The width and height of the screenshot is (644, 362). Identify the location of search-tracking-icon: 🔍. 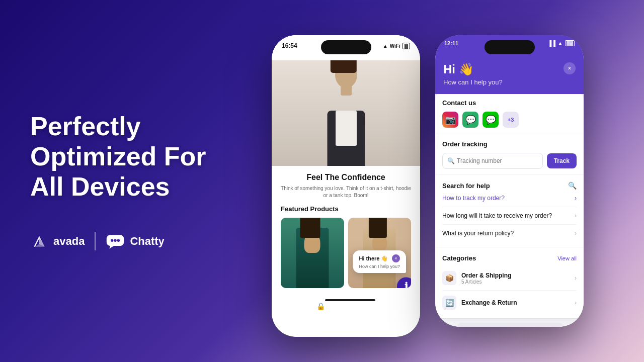
(451, 161).